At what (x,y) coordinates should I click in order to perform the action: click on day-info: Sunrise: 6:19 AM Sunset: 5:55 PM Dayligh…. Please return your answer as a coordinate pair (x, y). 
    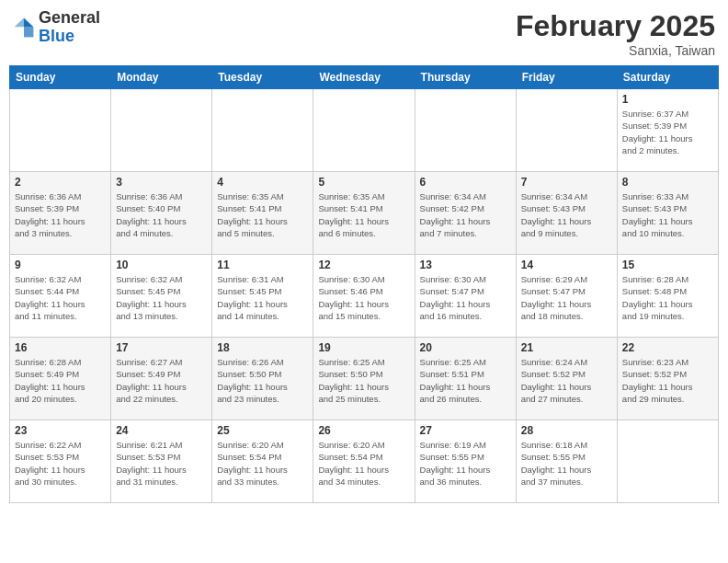
    Looking at the image, I should click on (465, 464).